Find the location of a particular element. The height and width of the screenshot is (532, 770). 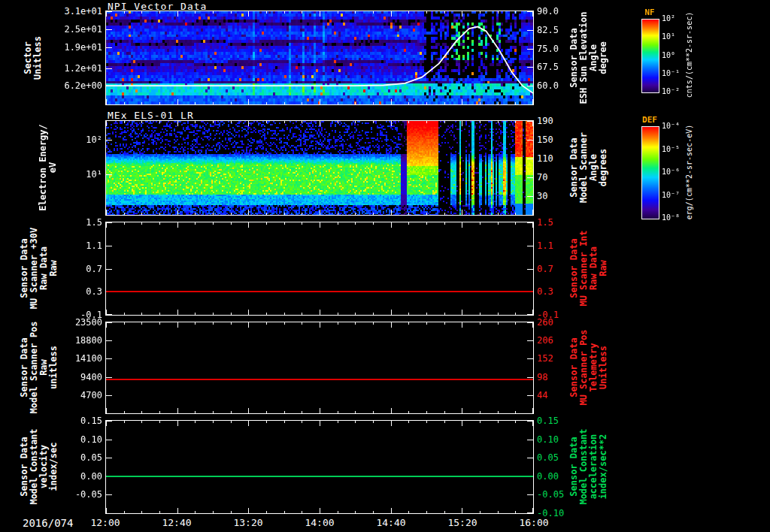

y-tick-label-right: 98 is located at coordinates (542, 377).